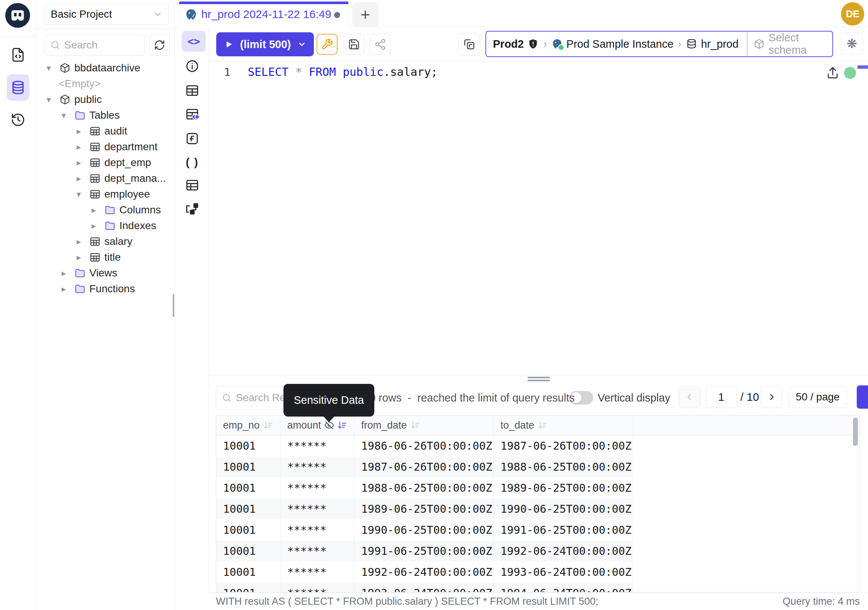  Describe the element at coordinates (852, 14) in the screenshot. I see `user-avatar: DE` at that location.